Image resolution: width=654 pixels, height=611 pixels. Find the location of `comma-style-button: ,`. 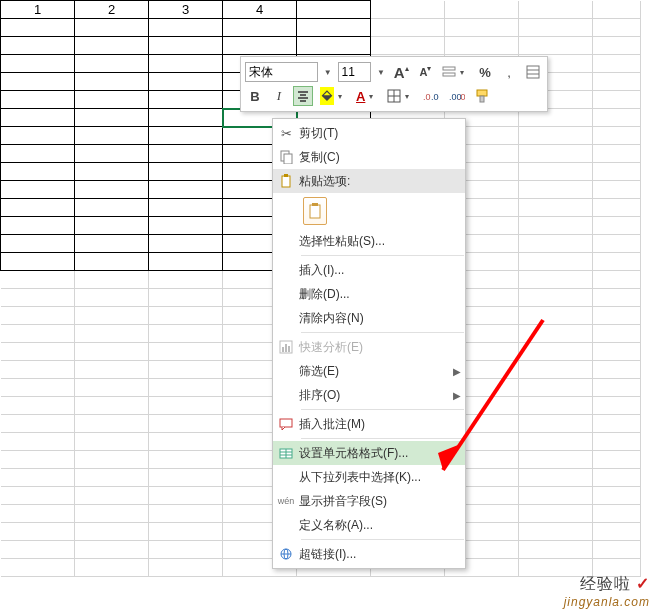

comma-style-button: , is located at coordinates (509, 72).